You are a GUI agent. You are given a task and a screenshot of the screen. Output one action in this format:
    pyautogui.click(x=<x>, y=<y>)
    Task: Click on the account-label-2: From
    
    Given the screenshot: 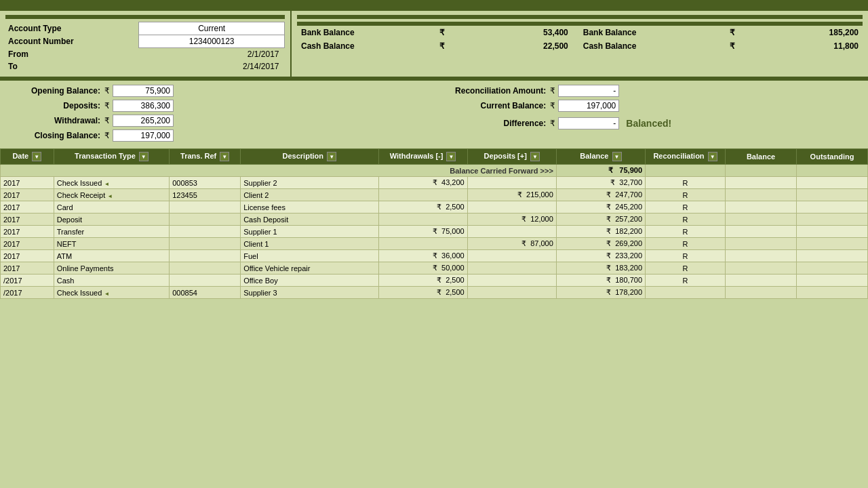 What is the action you would take?
    pyautogui.click(x=72, y=54)
    